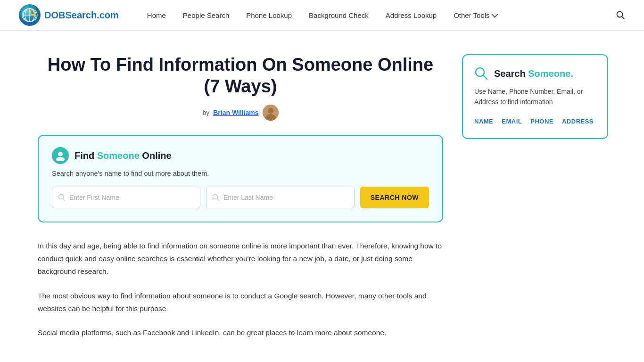  I want to click on search-icon-first, so click(62, 197).